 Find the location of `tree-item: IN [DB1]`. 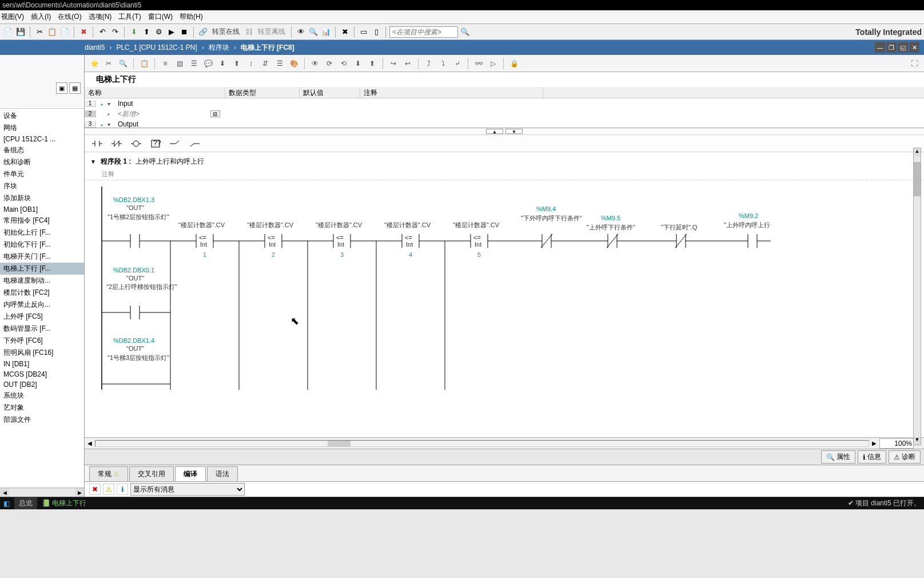

tree-item: IN [DB1] is located at coordinates (42, 364).